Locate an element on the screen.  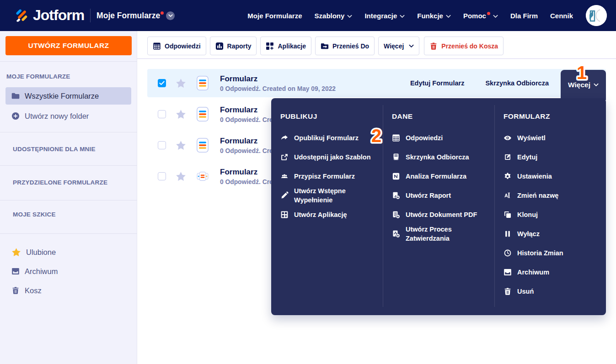
menu-item-label: Zmień nazwę is located at coordinates (538, 195).